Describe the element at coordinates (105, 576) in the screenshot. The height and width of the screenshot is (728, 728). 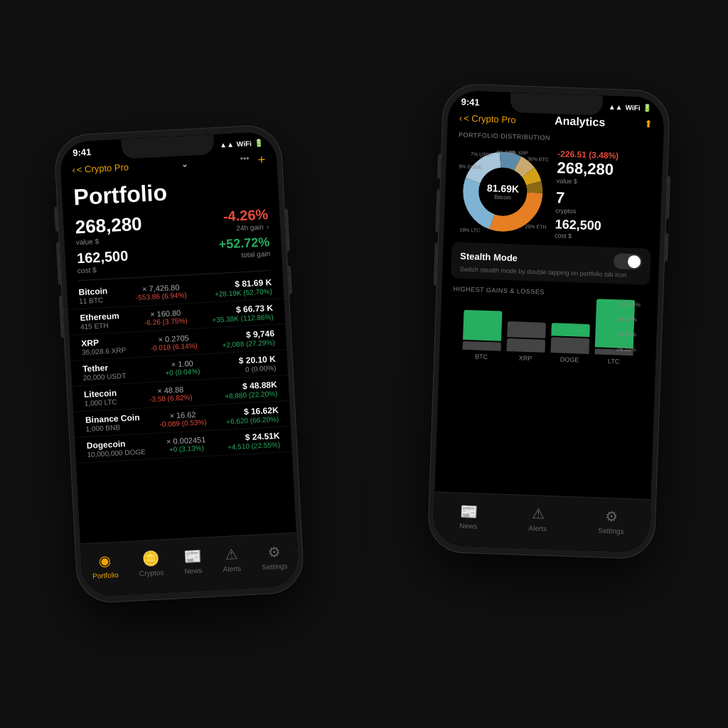
I see `tab-portfolio-label: Portfolio` at that location.